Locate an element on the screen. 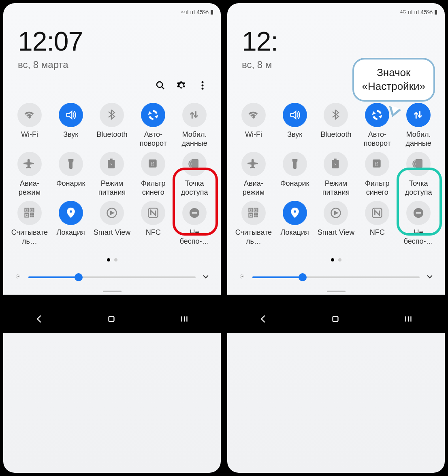  signal-2-icon: ııl is located at coordinates (416, 12).